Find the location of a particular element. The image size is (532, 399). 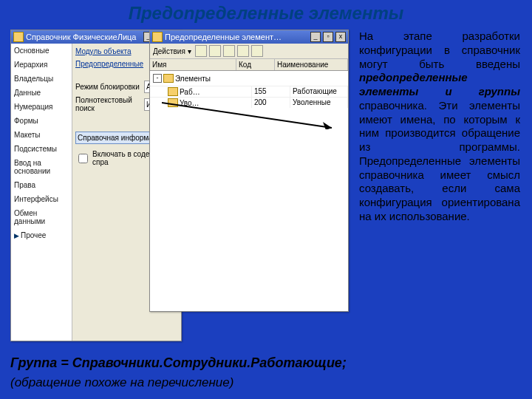

actions-menu: Действия ▾ is located at coordinates (172, 52).